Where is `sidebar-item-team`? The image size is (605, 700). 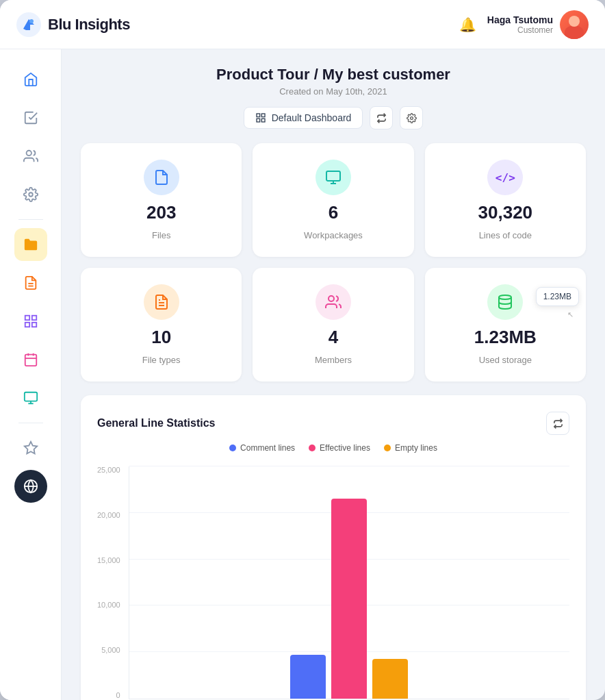 sidebar-item-team is located at coordinates (31, 156).